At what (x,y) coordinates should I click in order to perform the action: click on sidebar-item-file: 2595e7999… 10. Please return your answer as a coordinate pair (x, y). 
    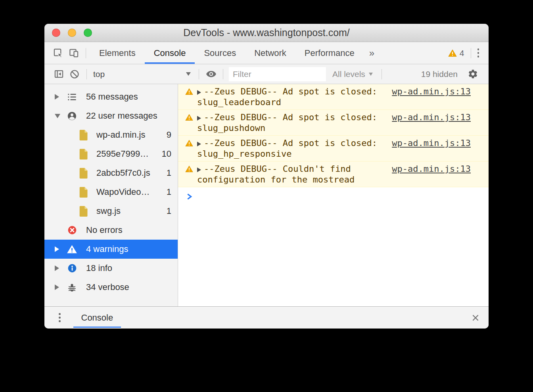
    Looking at the image, I should click on (111, 154).